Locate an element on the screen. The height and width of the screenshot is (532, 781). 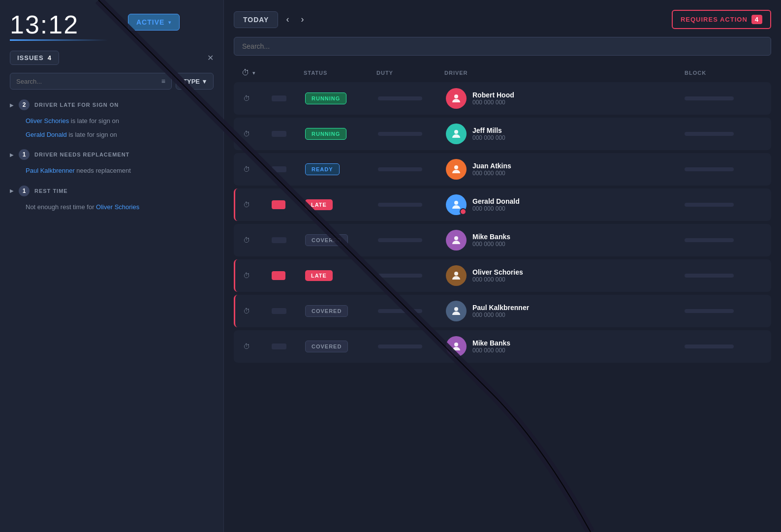
table-row: ⏱ RUNNING Robert Hood 000 000 000 is located at coordinates (502, 98).